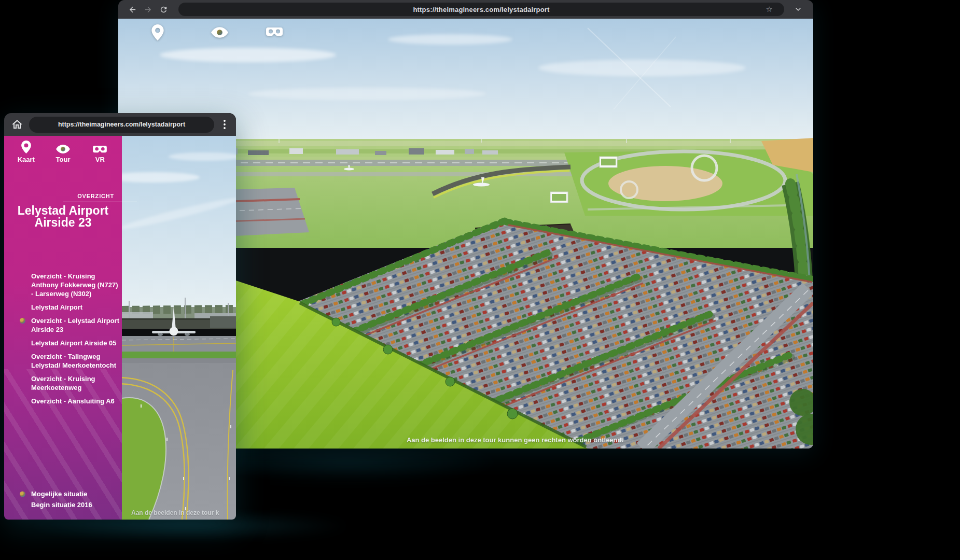  What do you see at coordinates (63, 328) in the screenshot?
I see `tour-sidebar: Kaart Tour` at bounding box center [63, 328].